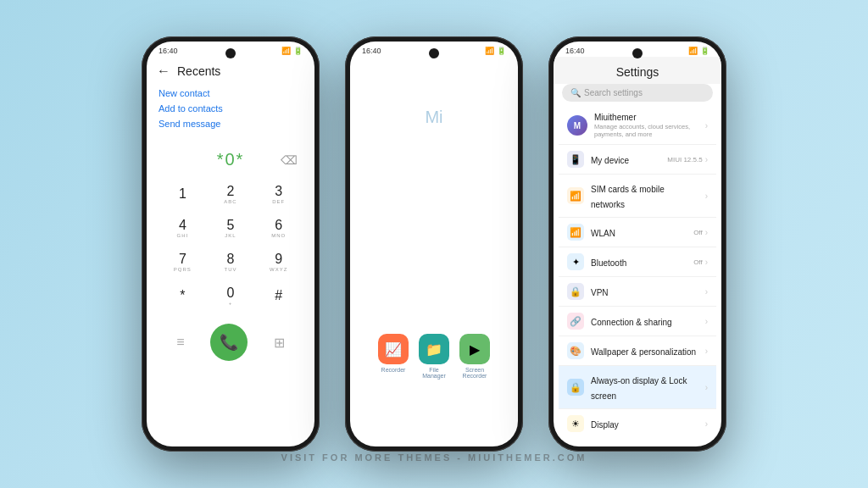  I want to click on key-0: 0+, so click(231, 296).